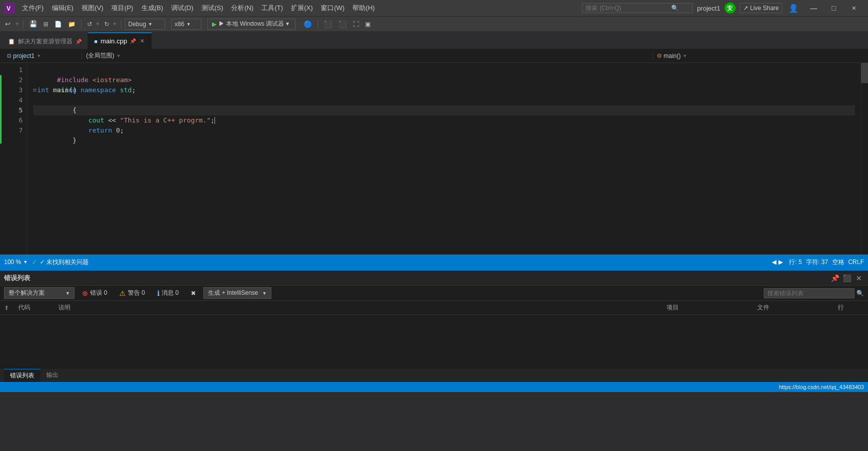 The height and width of the screenshot is (451, 868). What do you see at coordinates (242, 8) in the screenshot?
I see `menu-analyze: 分析(N)` at bounding box center [242, 8].